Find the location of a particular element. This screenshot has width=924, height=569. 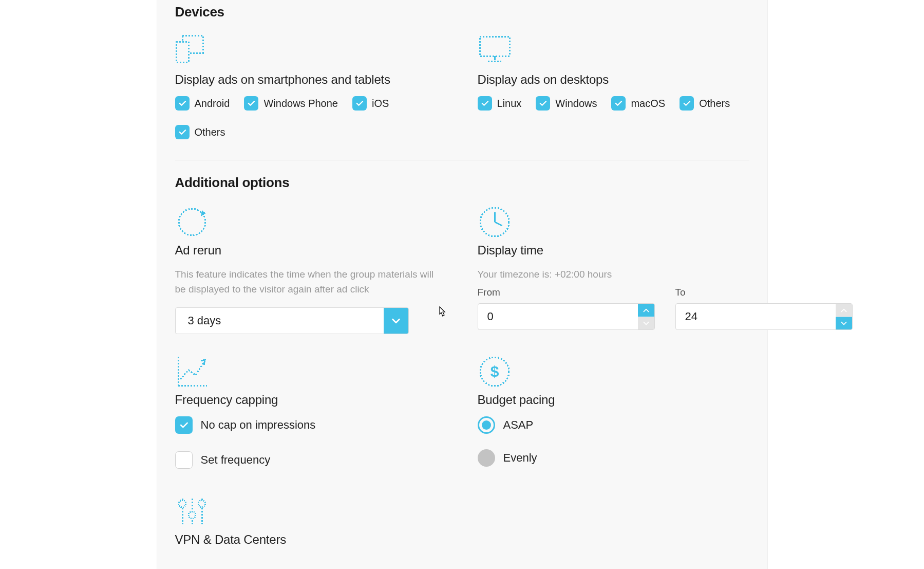

radio-label: ASAP is located at coordinates (519, 425).